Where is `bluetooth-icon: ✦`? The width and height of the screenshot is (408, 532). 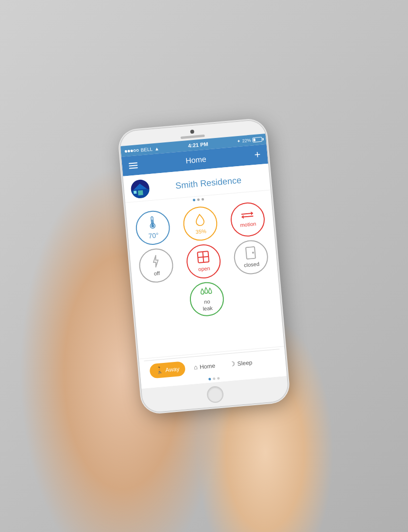
bluetooth-icon: ✦ is located at coordinates (239, 141).